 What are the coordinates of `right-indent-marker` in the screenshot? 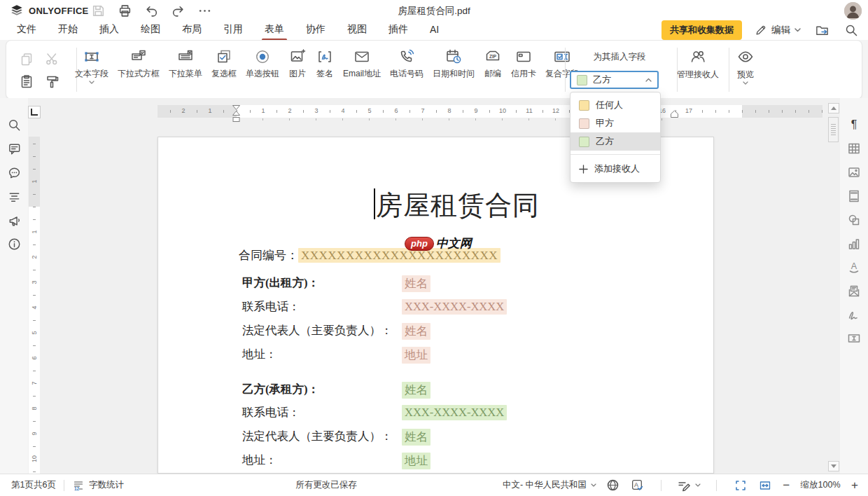 It's located at (675, 114).